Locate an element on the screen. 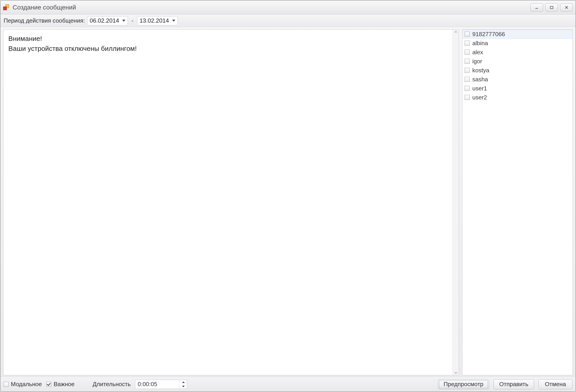 The image size is (576, 392). spinner-up-button is located at coordinates (183, 382).